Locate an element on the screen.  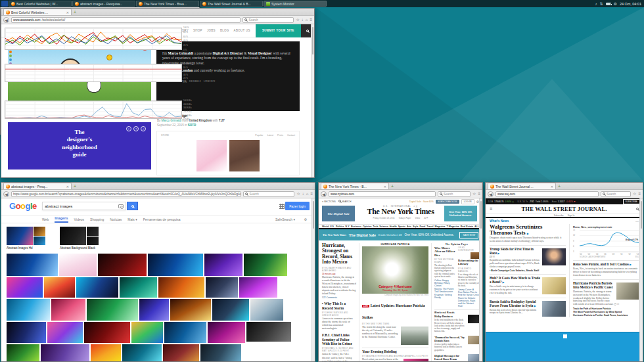
fighter-jet-photo is located at coordinates (554, 309).